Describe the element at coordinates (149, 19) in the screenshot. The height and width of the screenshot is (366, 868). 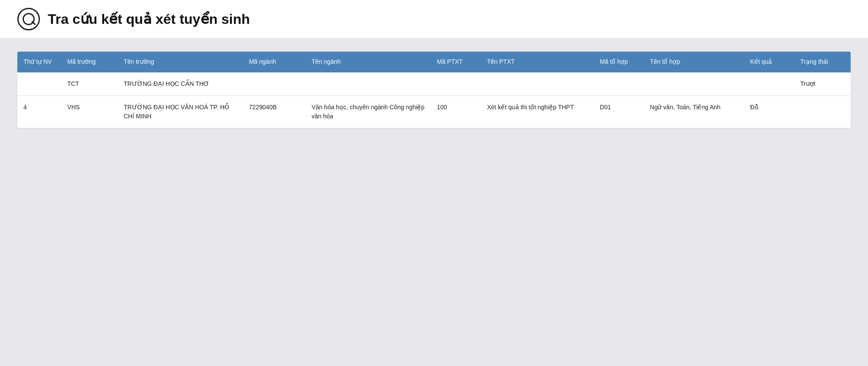
I see `page-title: Tra cứu kết quả xét tuyển sinh` at that location.